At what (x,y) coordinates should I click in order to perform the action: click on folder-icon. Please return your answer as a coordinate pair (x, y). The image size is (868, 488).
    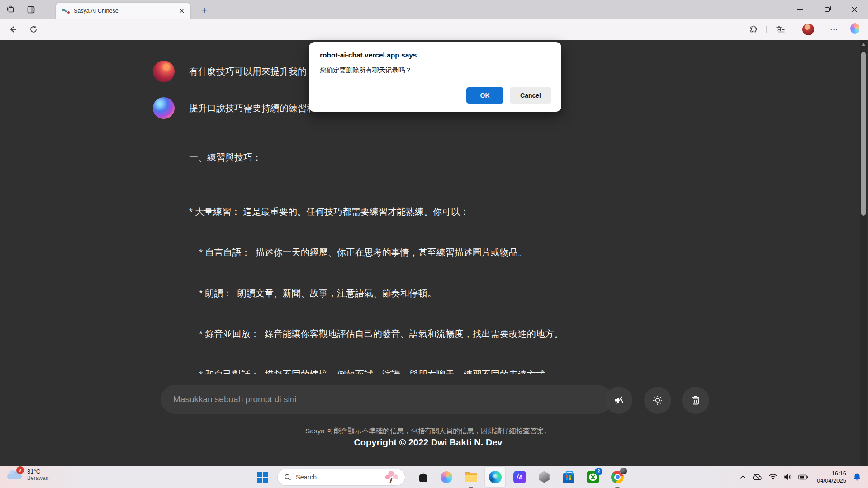
    Looking at the image, I should click on (471, 477).